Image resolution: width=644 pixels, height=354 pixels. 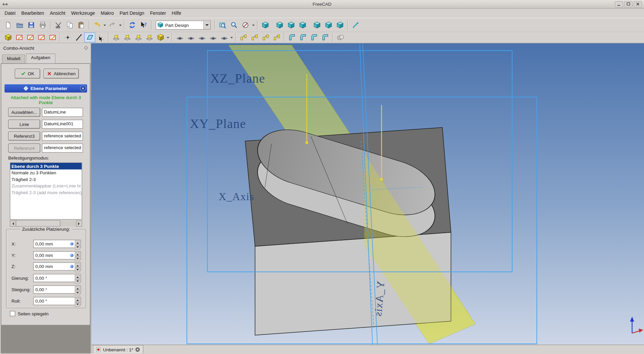 What do you see at coordinates (266, 38) in the screenshot?
I see `polar-pattern-button` at bounding box center [266, 38].